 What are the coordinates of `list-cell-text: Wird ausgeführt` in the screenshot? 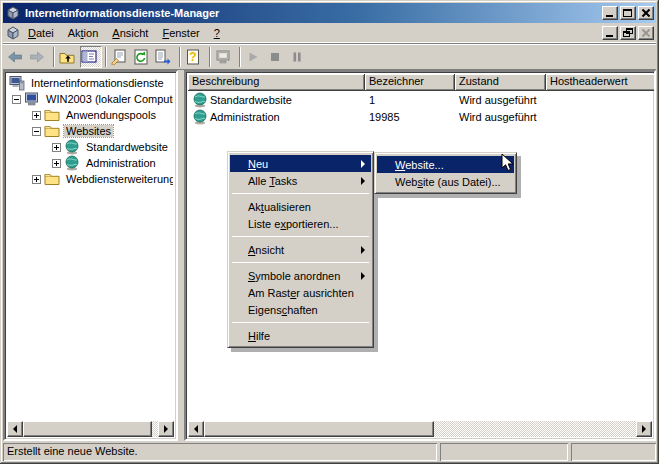 It's located at (498, 117).